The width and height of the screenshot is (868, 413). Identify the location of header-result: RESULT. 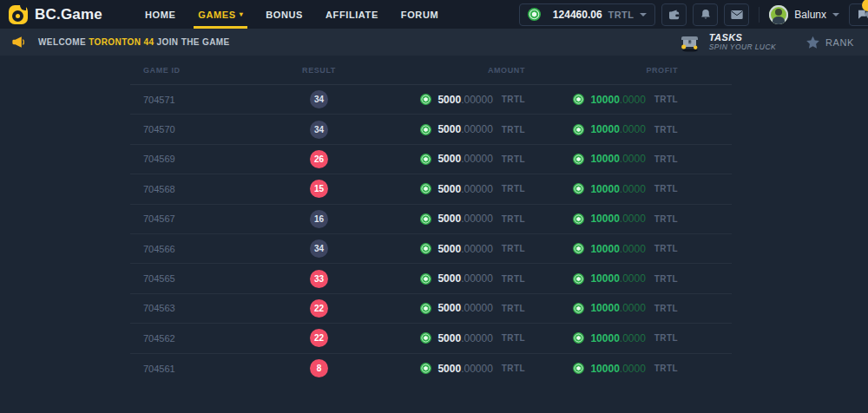
(319, 70).